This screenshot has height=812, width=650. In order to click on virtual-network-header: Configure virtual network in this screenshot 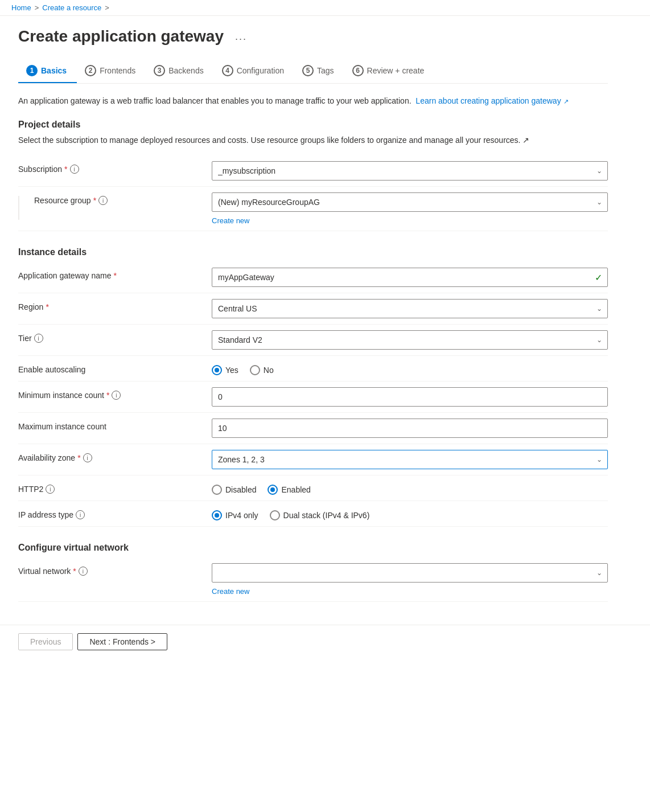, I will do `click(313, 548)`.